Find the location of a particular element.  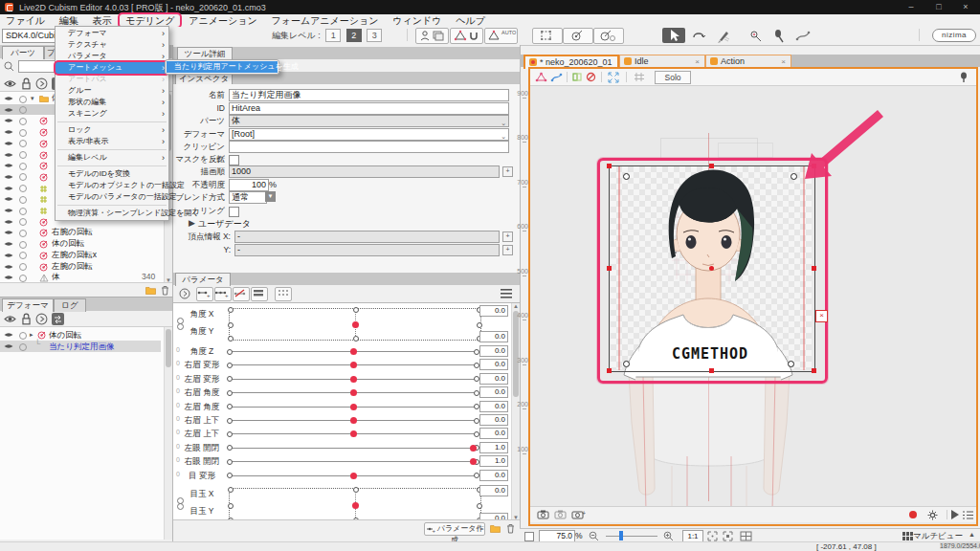

play-button is located at coordinates (955, 515).